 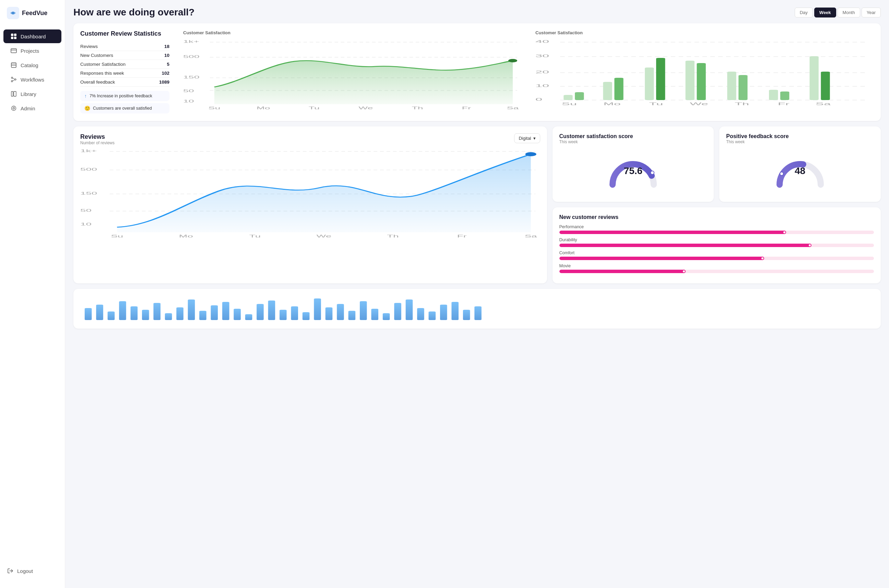 I want to click on sidebar-label-admin: Admin, so click(x=28, y=108).